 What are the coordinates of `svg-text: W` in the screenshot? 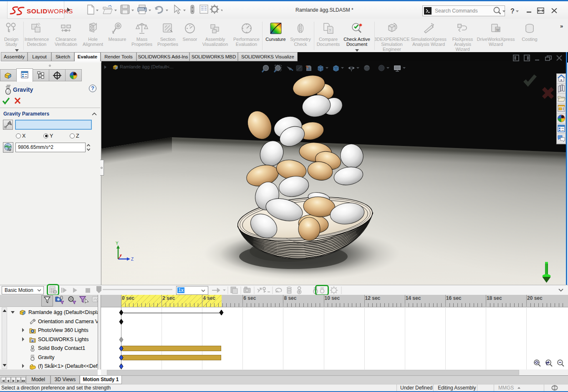 It's located at (498, 30).